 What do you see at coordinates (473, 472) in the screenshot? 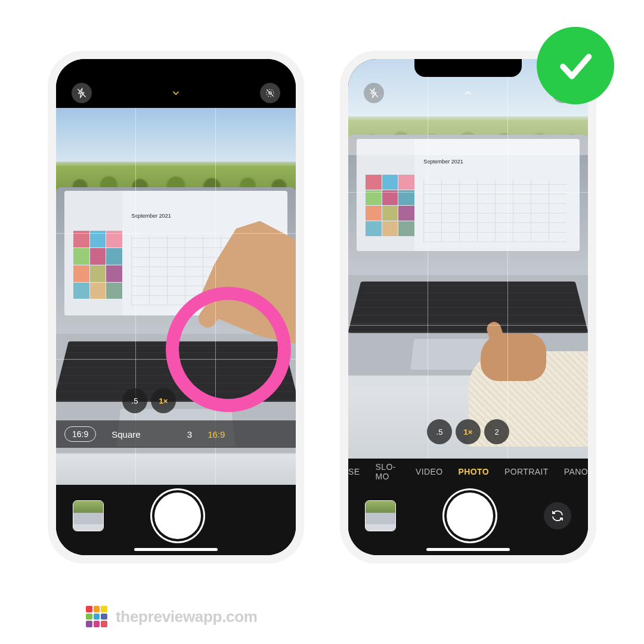
I see `mode-photo: PHOTO` at bounding box center [473, 472].